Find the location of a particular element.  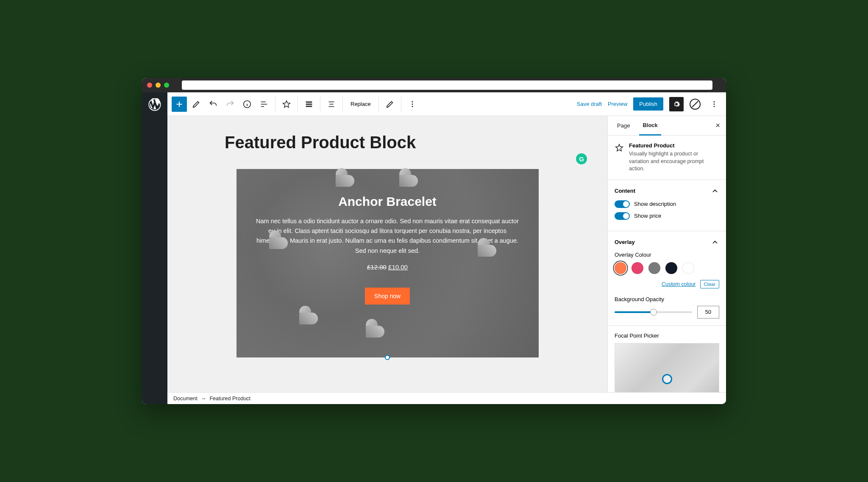

info-icon is located at coordinates (247, 104).